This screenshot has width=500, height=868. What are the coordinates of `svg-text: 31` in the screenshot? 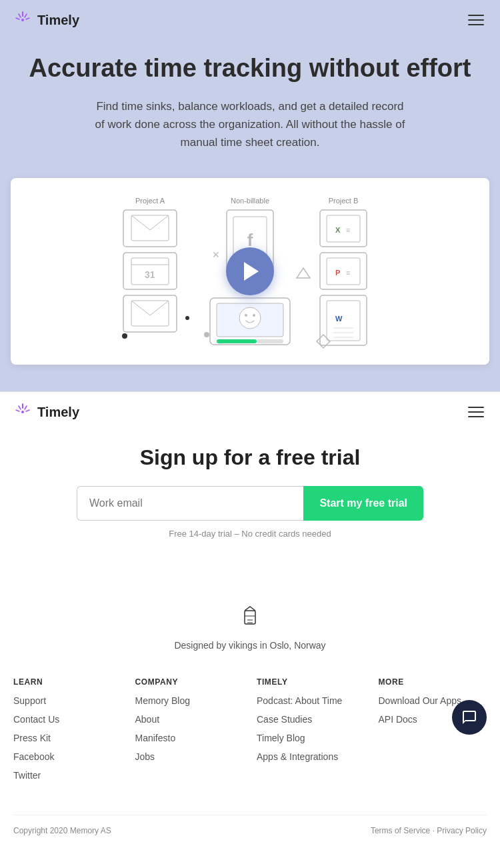 It's located at (150, 275).